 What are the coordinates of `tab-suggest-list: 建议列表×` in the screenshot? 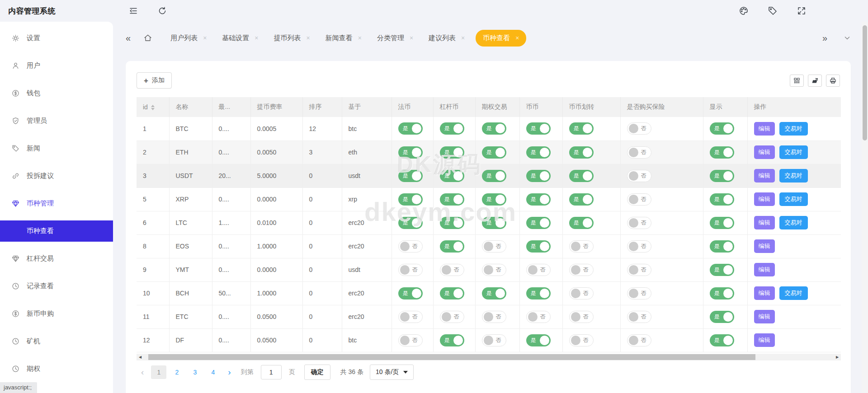 It's located at (447, 38).